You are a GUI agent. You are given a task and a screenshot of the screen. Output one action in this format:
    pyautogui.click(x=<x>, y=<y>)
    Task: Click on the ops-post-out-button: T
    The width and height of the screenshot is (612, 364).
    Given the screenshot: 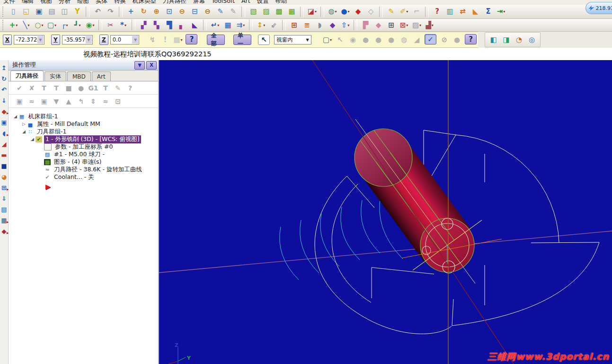 What is the action you would take?
    pyautogui.click(x=106, y=88)
    